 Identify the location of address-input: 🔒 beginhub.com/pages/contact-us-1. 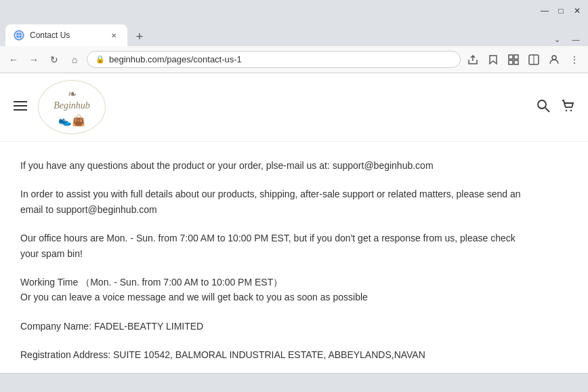
(274, 60).